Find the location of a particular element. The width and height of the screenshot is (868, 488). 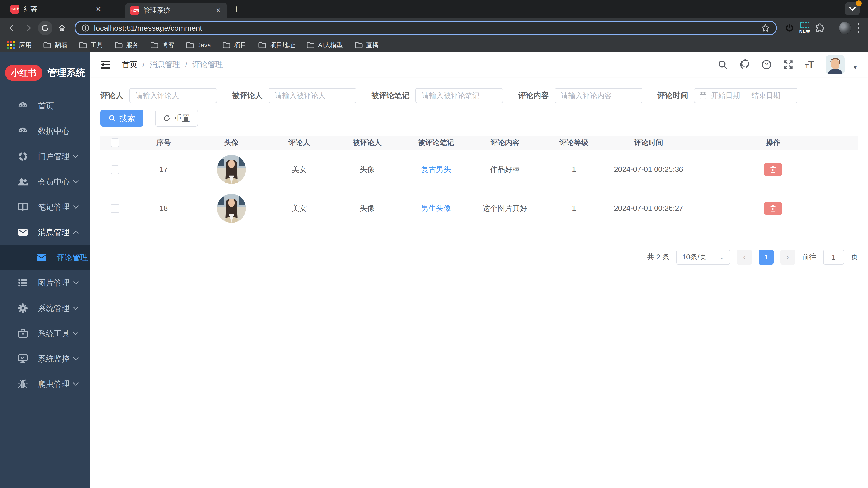

table-header-row: 序号 头像 评论人 被评论人 被评论笔记 评论内容 评论等级 评论时间 操作 is located at coordinates (479, 143).